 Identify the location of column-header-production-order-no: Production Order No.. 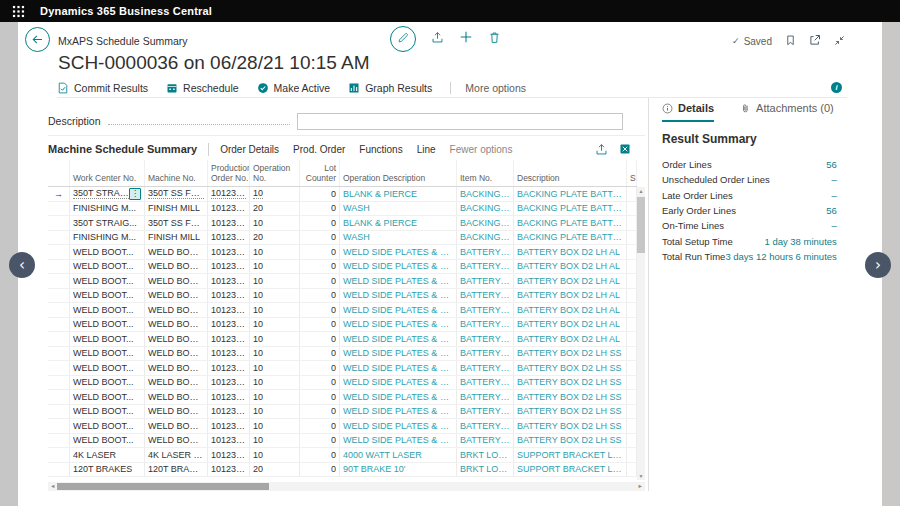
(229, 173).